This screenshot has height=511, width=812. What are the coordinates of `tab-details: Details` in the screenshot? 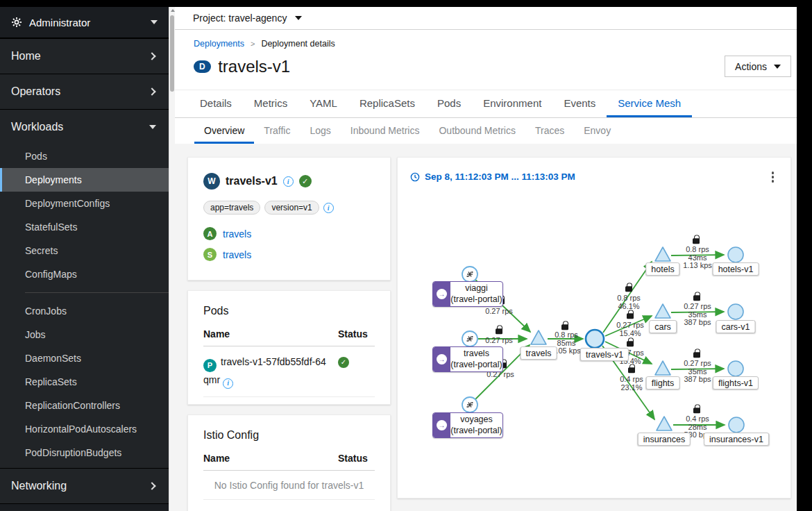 It's located at (216, 104).